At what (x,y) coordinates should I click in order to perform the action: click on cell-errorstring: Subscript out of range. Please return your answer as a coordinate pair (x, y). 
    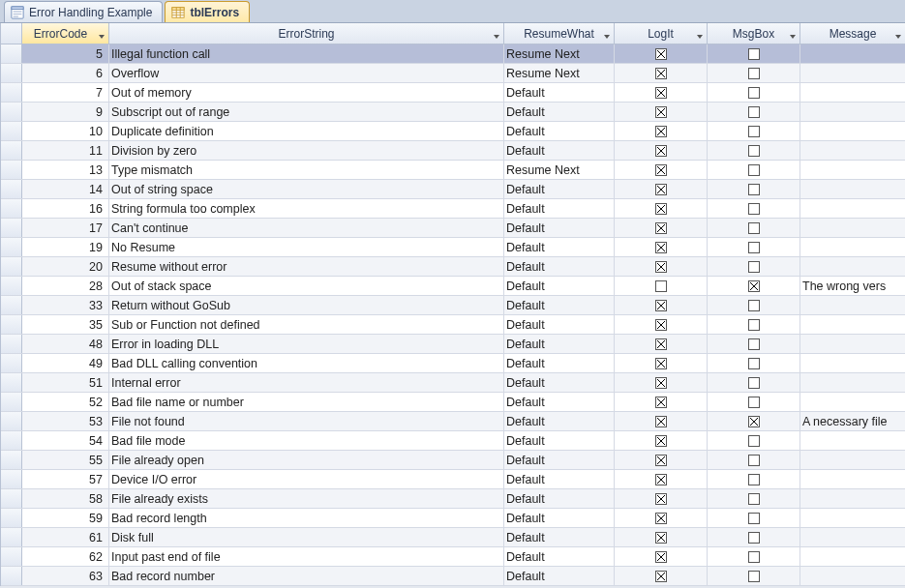
    Looking at the image, I should click on (307, 112).